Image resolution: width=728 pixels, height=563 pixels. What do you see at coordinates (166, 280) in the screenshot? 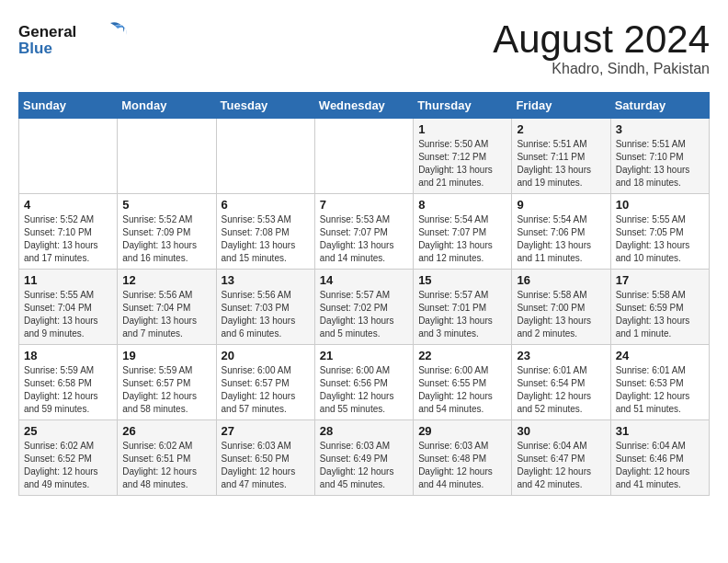
I see `day-number: 12` at bounding box center [166, 280].